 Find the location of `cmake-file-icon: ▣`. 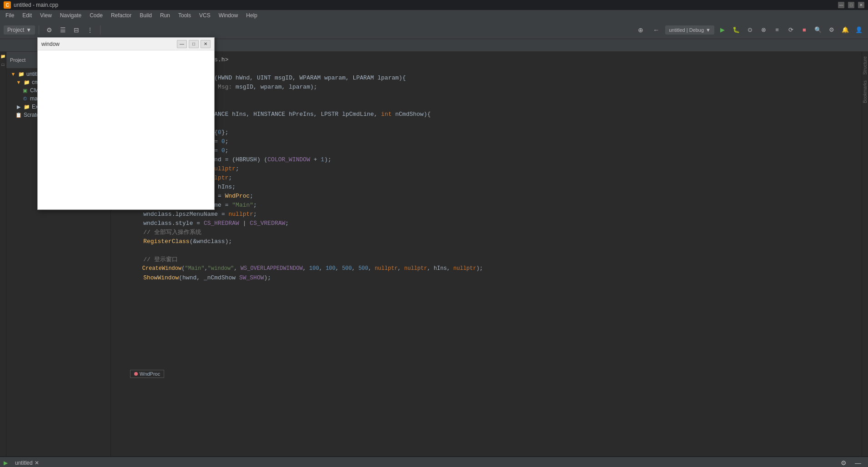

cmake-file-icon: ▣ is located at coordinates (25, 91).